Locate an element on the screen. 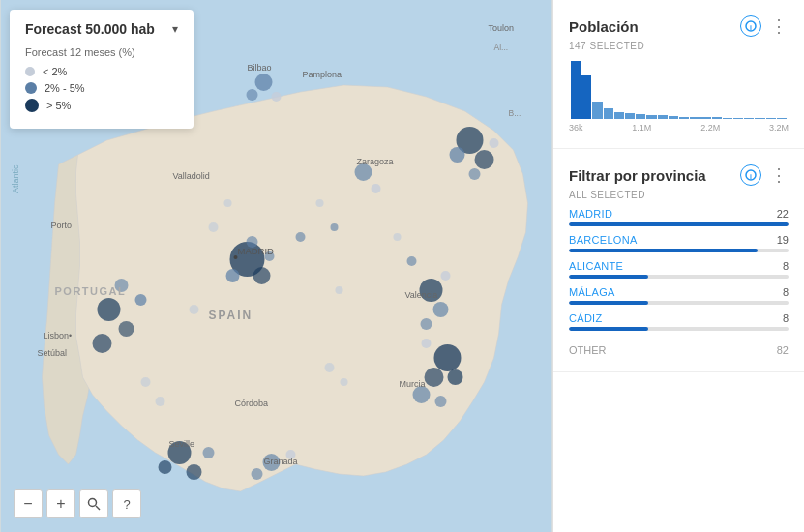 Image resolution: width=804 pixels, height=532 pixels. province-name-cadiz: CÁDIZ is located at coordinates (586, 318).